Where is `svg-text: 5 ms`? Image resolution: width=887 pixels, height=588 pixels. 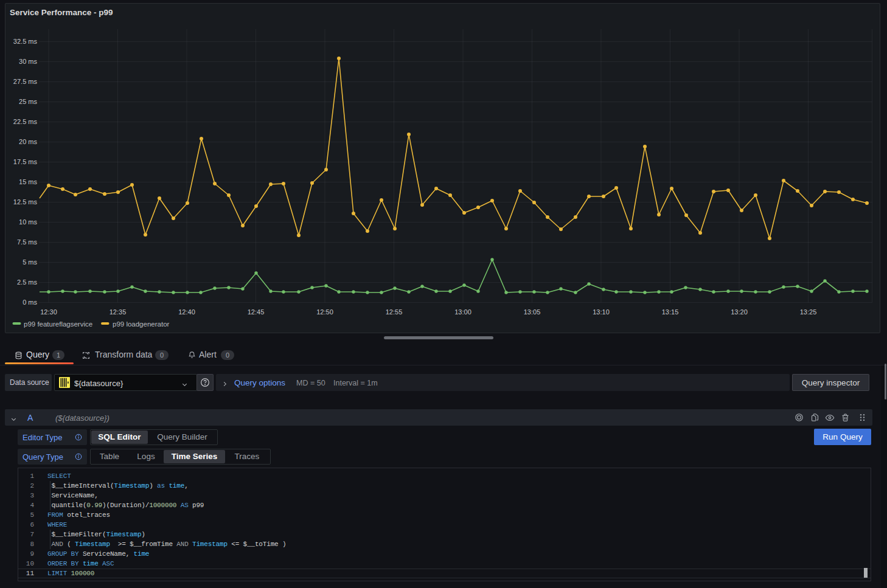 svg-text: 5 ms is located at coordinates (30, 262).